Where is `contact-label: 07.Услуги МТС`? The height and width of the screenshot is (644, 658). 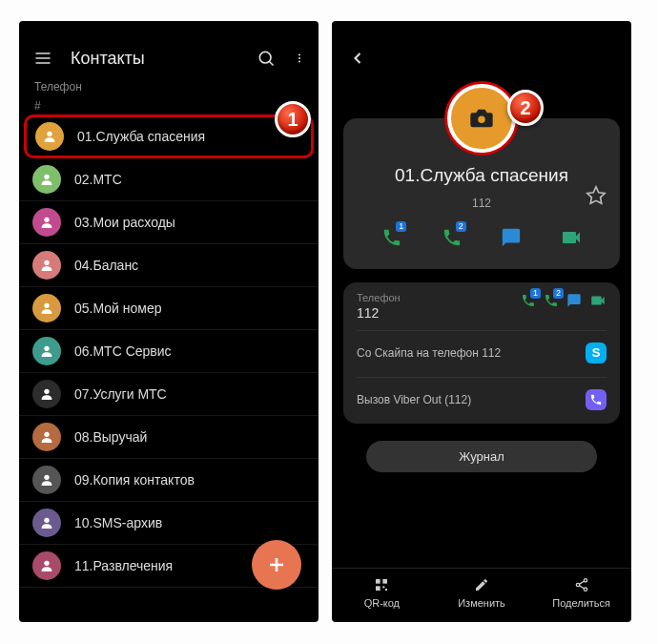
contact-label: 07.Услуги МТС is located at coordinates (120, 394).